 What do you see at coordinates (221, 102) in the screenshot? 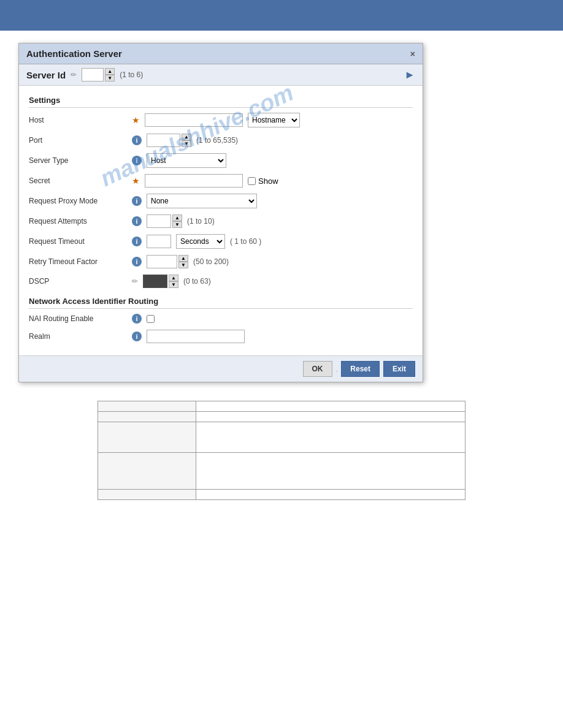
I see `settings-section-title: Settings` at bounding box center [221, 102].